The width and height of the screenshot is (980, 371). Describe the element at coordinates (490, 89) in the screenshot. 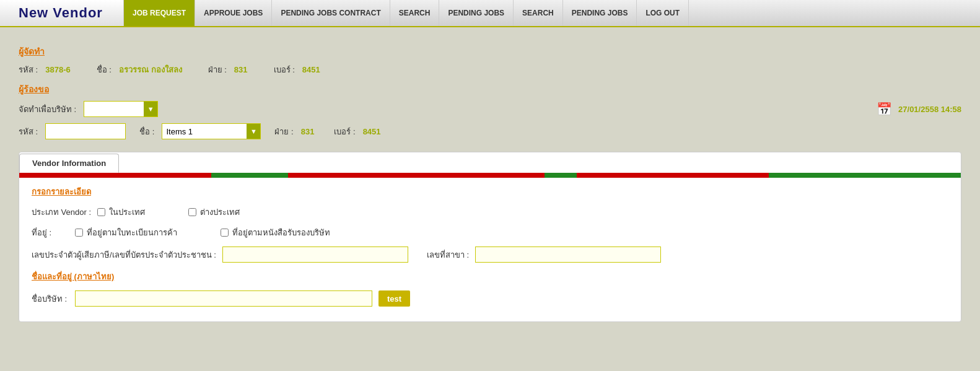

I see `requestor-section-label: ผู้ร้องขอ` at that location.